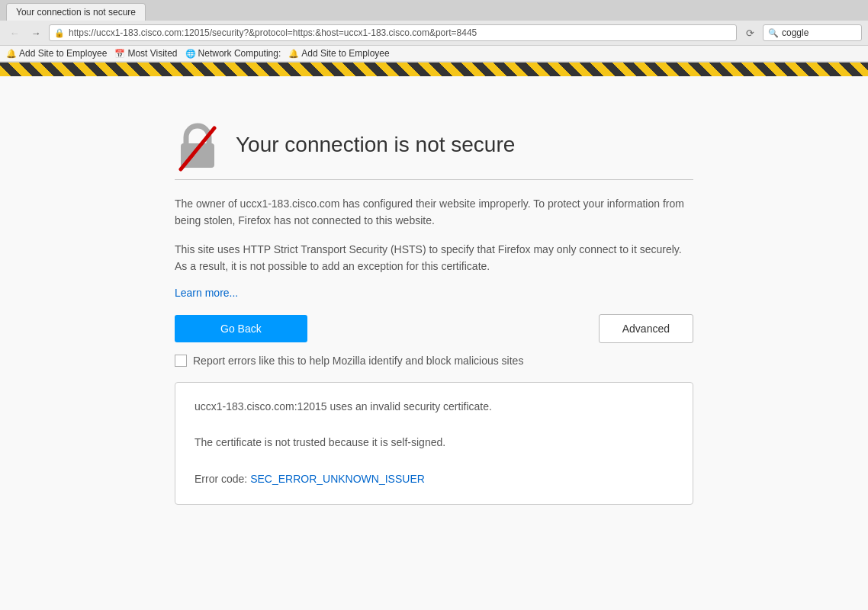 Image resolution: width=868 pixels, height=610 pixels. I want to click on browser-chrome: Your connection is not secure ← → 🔒 http…, so click(434, 31).